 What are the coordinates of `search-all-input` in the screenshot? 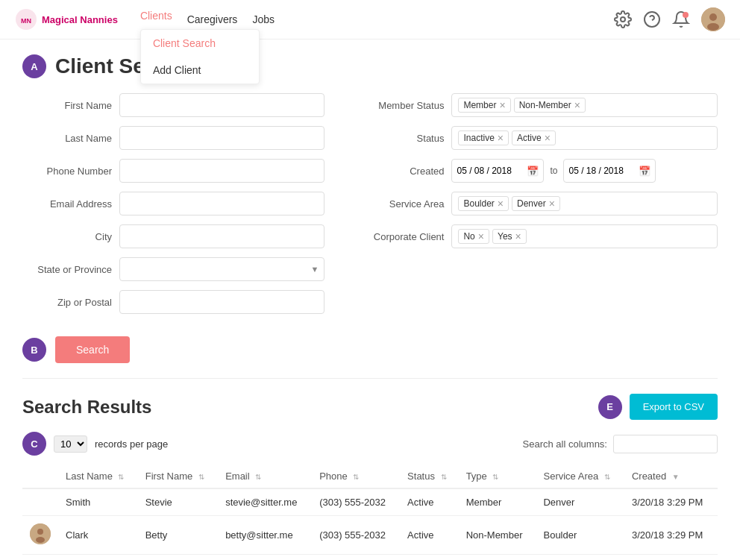 It's located at (665, 444).